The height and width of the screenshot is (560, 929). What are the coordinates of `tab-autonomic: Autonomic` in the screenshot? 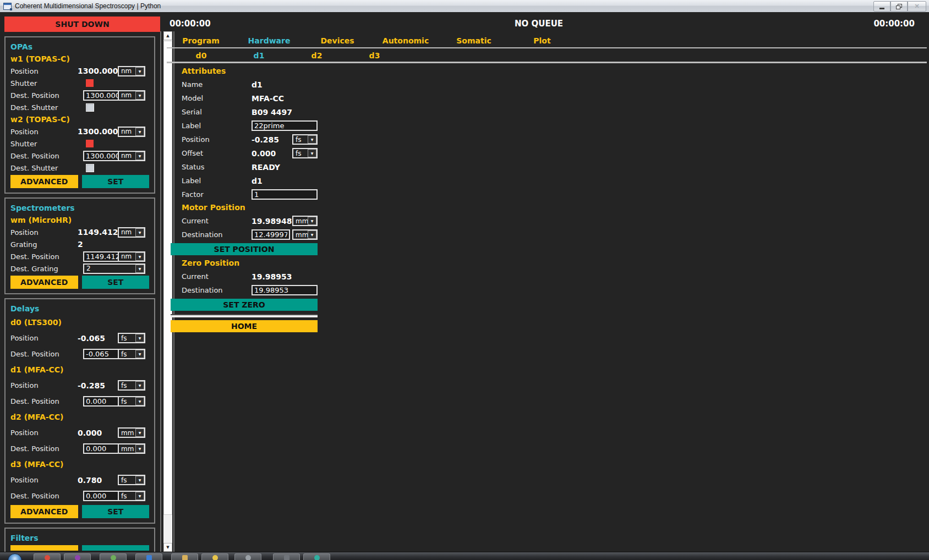 It's located at (406, 41).